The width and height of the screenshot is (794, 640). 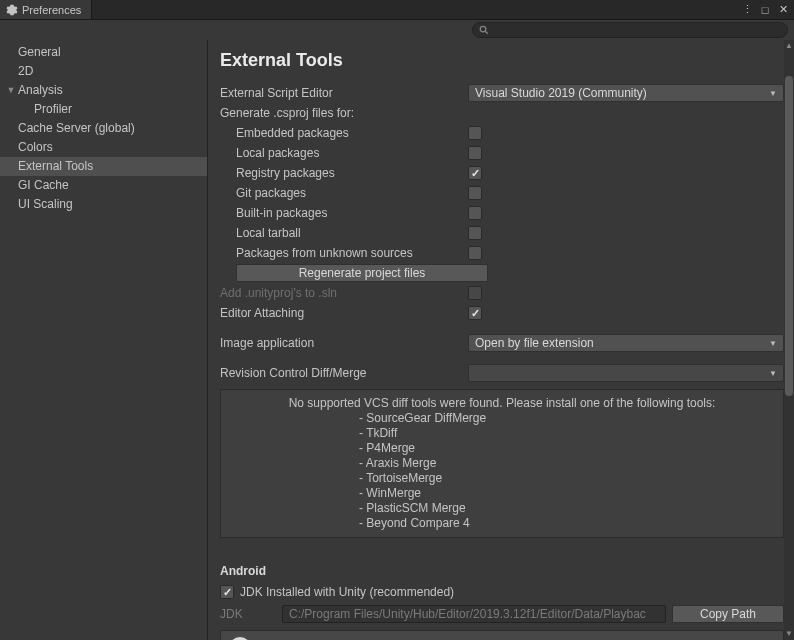 I want to click on menu-icon: ⋮, so click(x=747, y=10).